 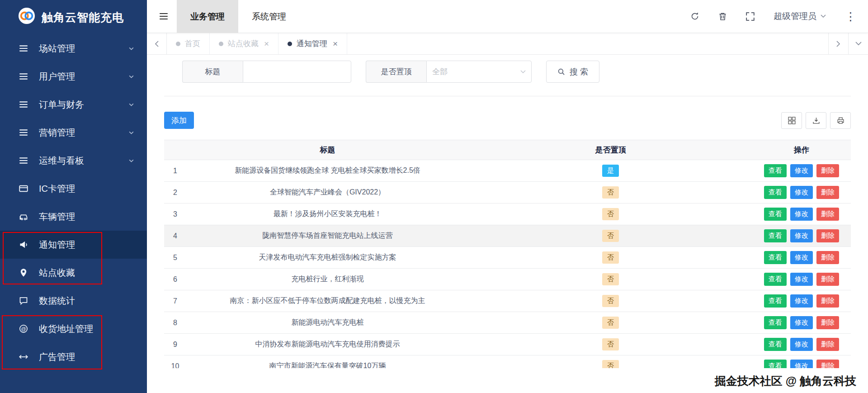 I want to click on sidebar-item-label: 数据统计, so click(x=87, y=301).